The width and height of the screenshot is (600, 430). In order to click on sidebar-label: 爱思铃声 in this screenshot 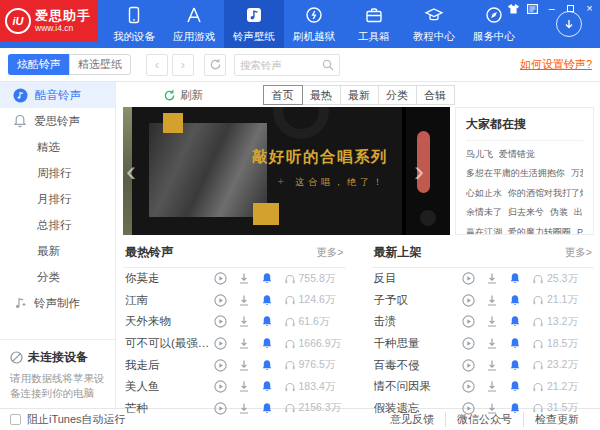, I will do `click(57, 122)`.